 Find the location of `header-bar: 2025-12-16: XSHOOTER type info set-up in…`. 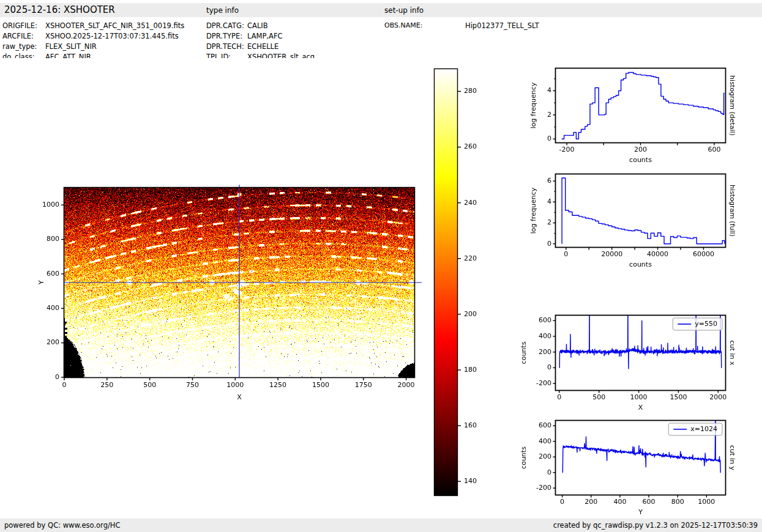

header-bar: 2025-12-16: XSHOOTER type info set-up in… is located at coordinates (381, 10).